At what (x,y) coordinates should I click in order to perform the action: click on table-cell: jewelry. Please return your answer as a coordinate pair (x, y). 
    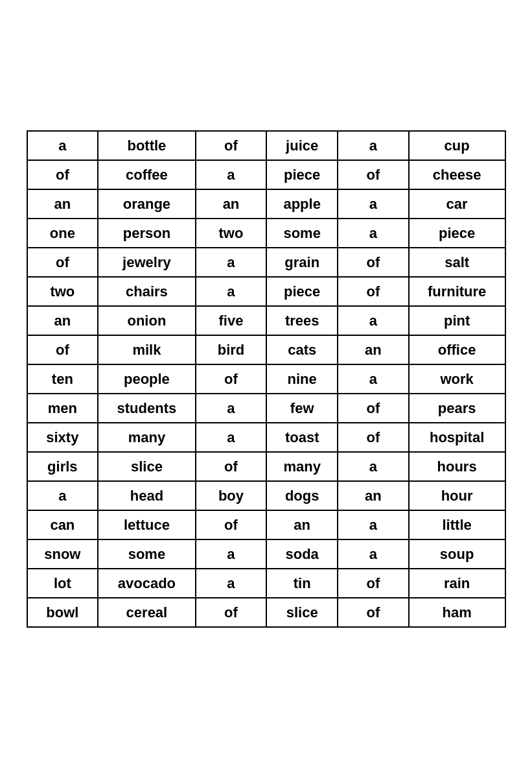
    Looking at the image, I should click on (146, 262).